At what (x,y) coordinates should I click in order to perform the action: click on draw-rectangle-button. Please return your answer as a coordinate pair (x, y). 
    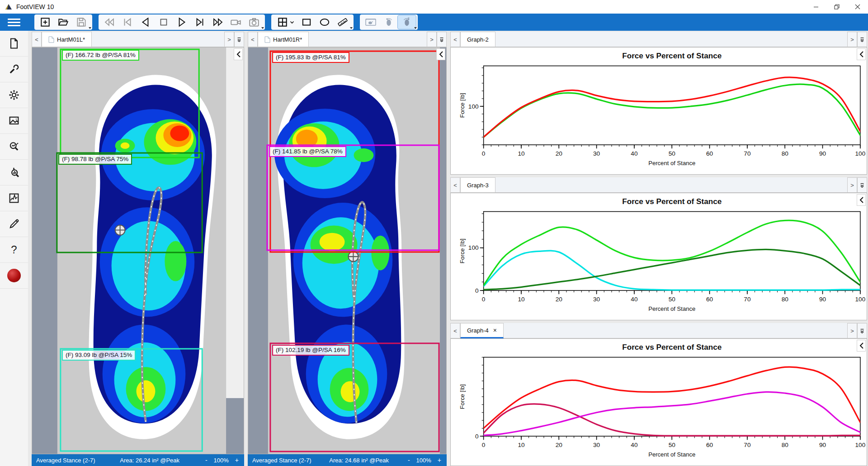
    Looking at the image, I should click on (307, 22).